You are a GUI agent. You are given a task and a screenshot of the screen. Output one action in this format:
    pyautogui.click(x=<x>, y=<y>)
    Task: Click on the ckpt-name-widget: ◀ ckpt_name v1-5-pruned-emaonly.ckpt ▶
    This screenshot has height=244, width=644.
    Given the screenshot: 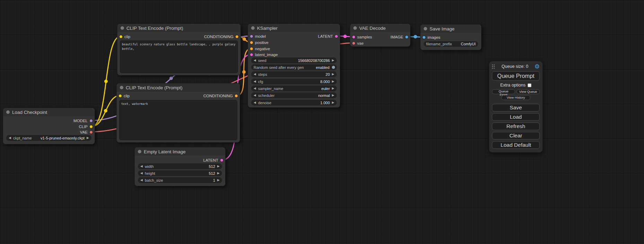 What is the action you would take?
    pyautogui.click(x=49, y=138)
    